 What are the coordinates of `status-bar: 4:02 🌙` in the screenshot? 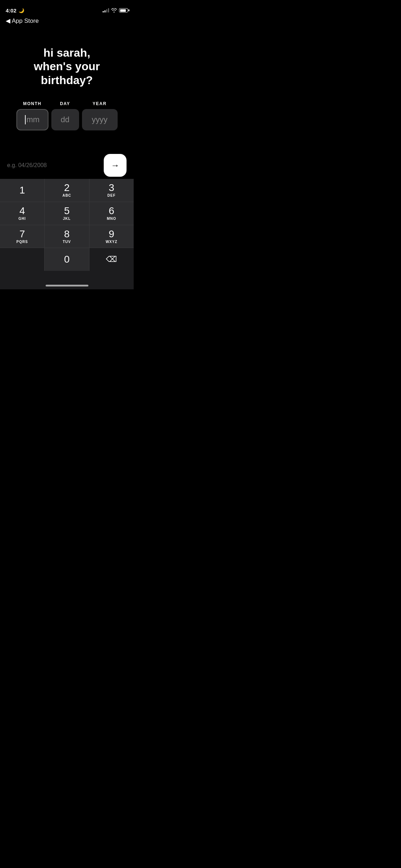 It's located at (67, 8).